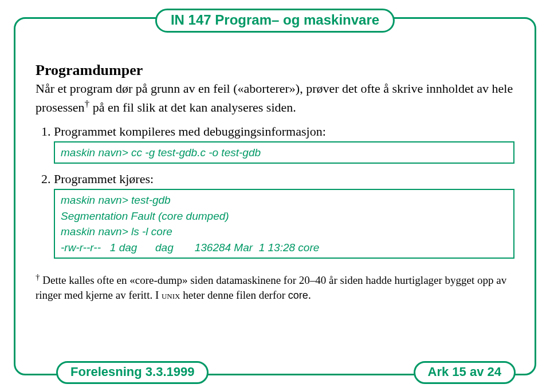 Image resolution: width=550 pixels, height=392 pixels. Describe the element at coordinates (192, 108) in the screenshot. I see `intro-text-2: på en fil slik at det kan analyseres sid…` at that location.